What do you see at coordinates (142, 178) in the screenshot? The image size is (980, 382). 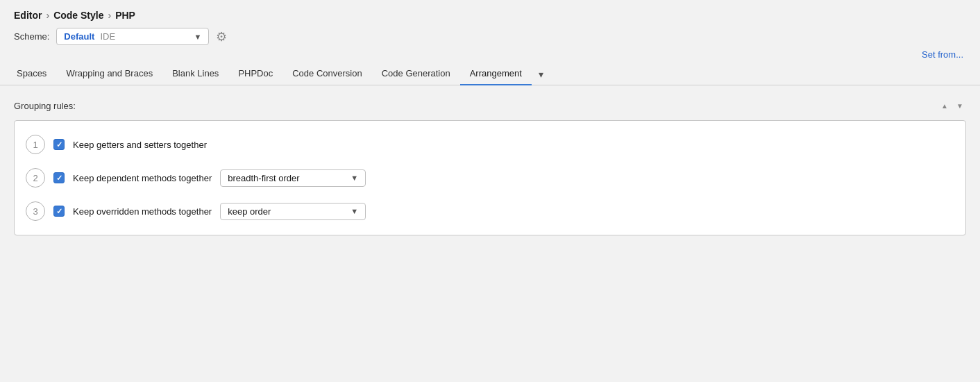 I see `rule-label-2: Keep dependent methods together` at bounding box center [142, 178].